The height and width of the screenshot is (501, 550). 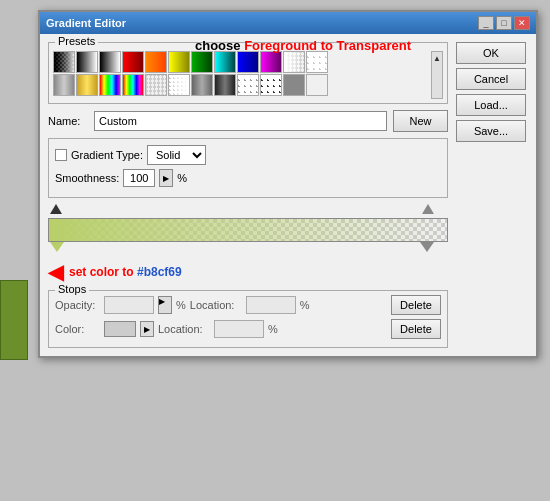 I want to click on top-stop-left, so click(x=56, y=209).